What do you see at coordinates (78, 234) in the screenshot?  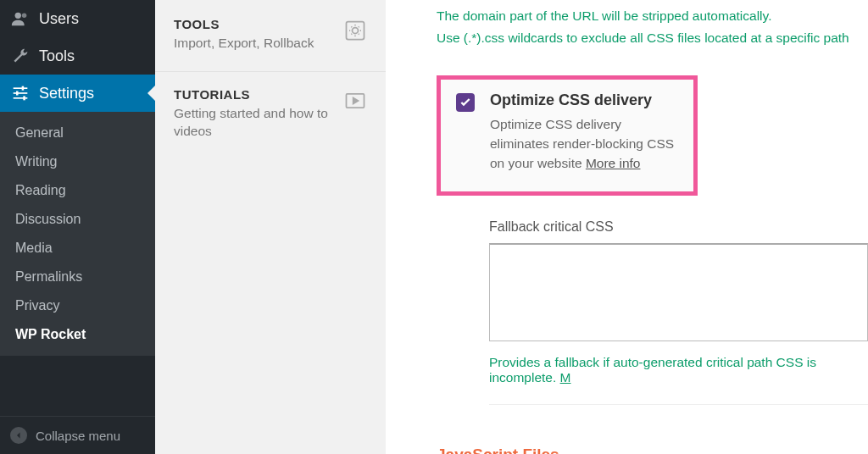 I see `settings-submenu: General Writing Reading Discussion Media…` at bounding box center [78, 234].